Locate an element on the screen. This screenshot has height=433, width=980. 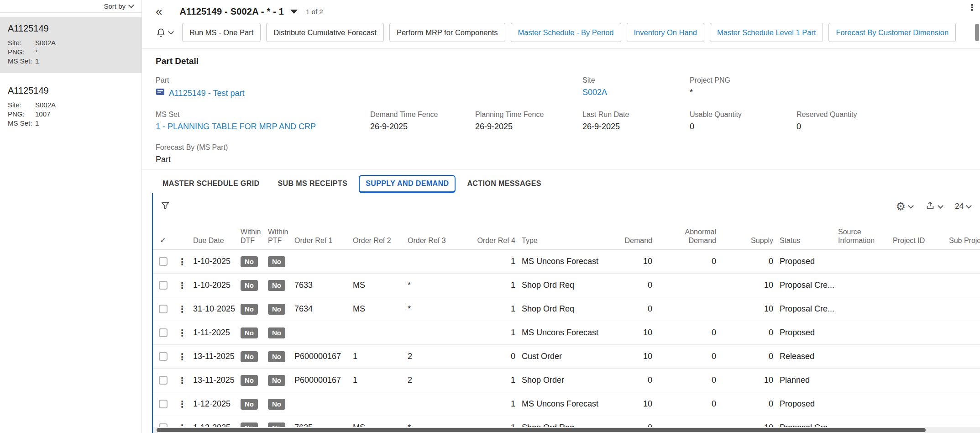
table-row: ⋮1-10-2025NoNo7633MS*1Shop Ord Req010Pro… is located at coordinates (566, 285).